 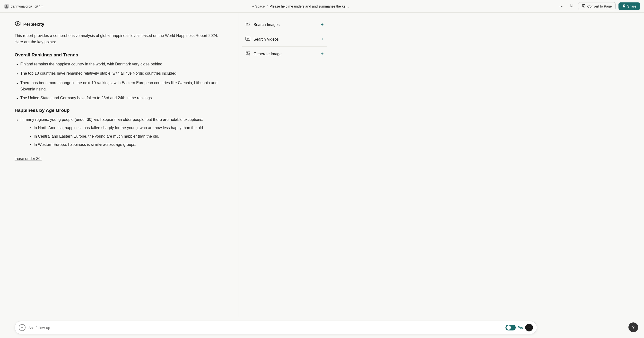 What do you see at coordinates (276, 327) in the screenshot?
I see `follow-up-input-container: + Pro ↑` at bounding box center [276, 327].